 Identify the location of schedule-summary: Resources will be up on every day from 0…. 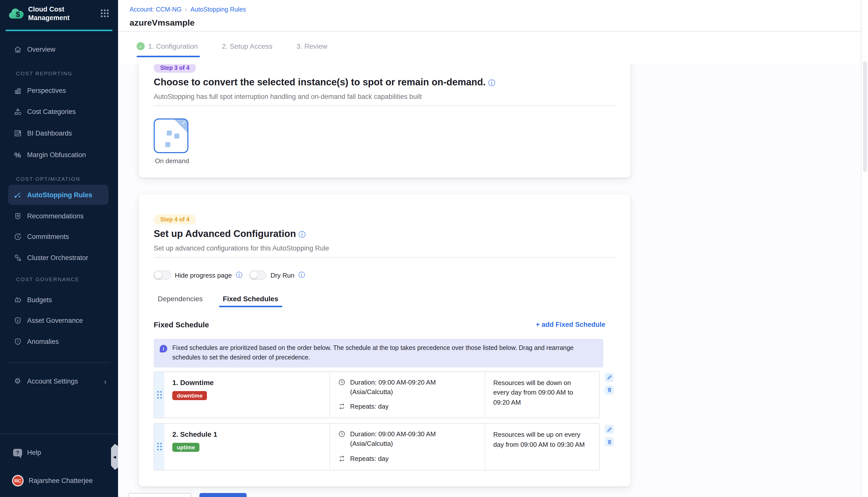
(540, 440).